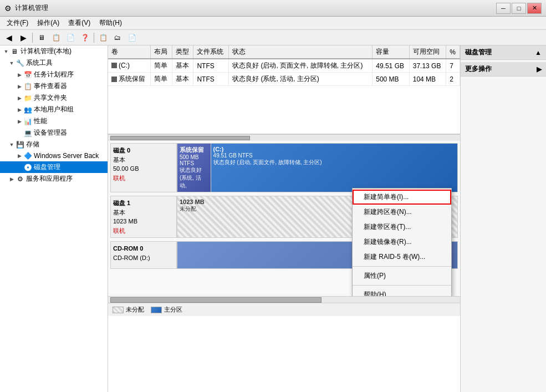  What do you see at coordinates (519, 8) in the screenshot?
I see `maximize-button: □` at bounding box center [519, 8].